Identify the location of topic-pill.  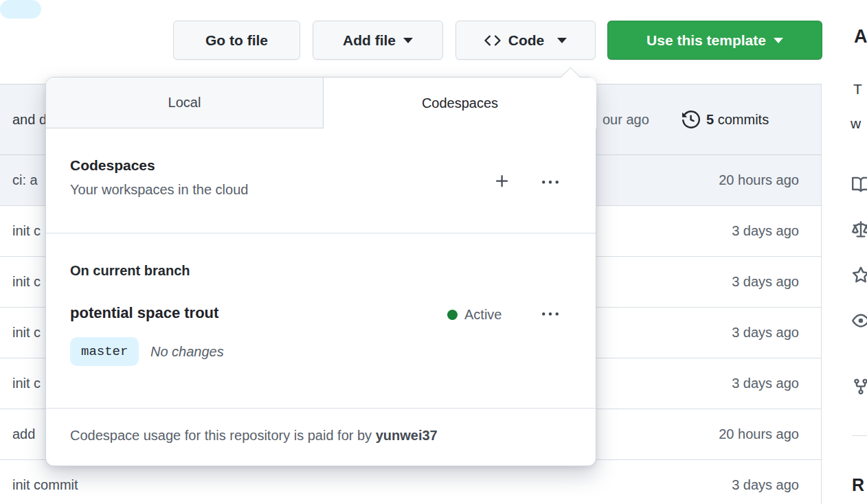
(21, 10).